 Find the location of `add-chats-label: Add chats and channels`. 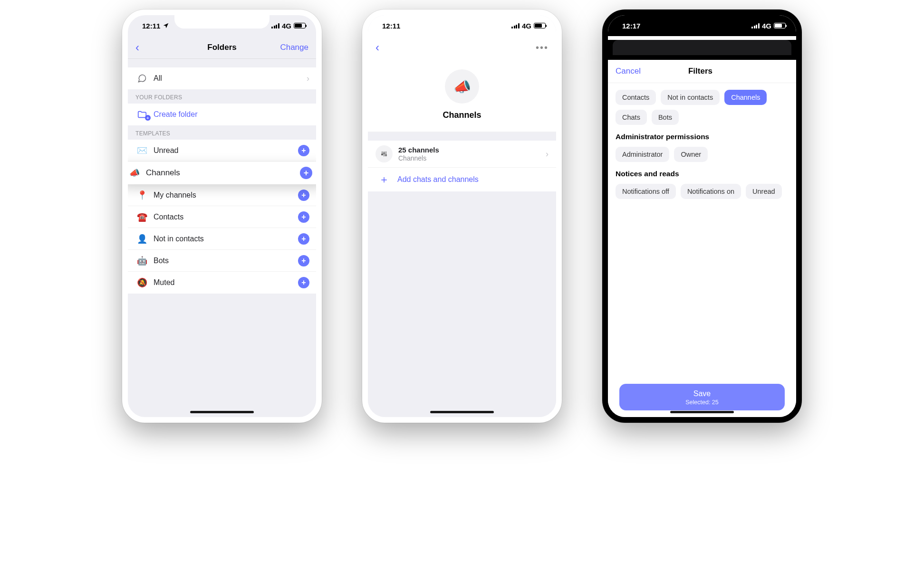

add-chats-label: Add chats and channels is located at coordinates (438, 180).